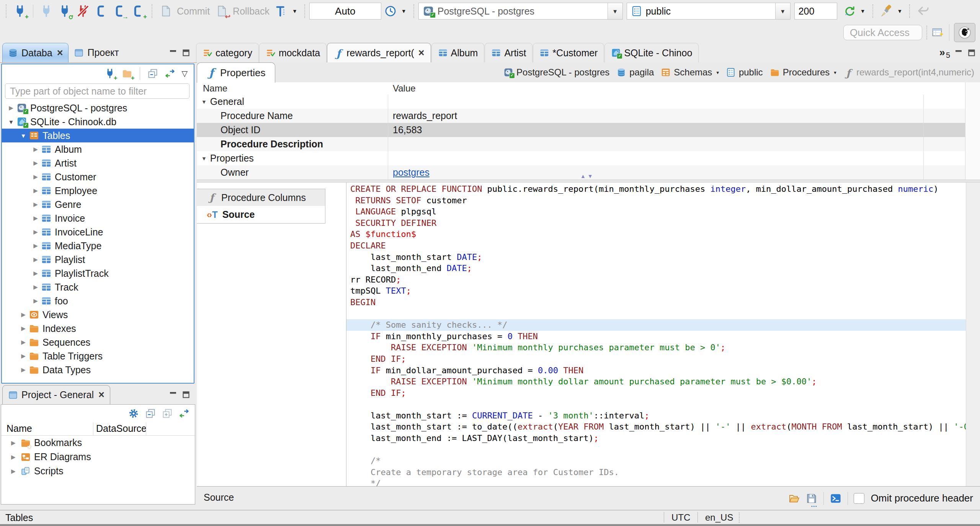 The image size is (980, 526). Describe the element at coordinates (588, 176) in the screenshot. I see `sash-collapse-arrows: ▲▼` at that location.